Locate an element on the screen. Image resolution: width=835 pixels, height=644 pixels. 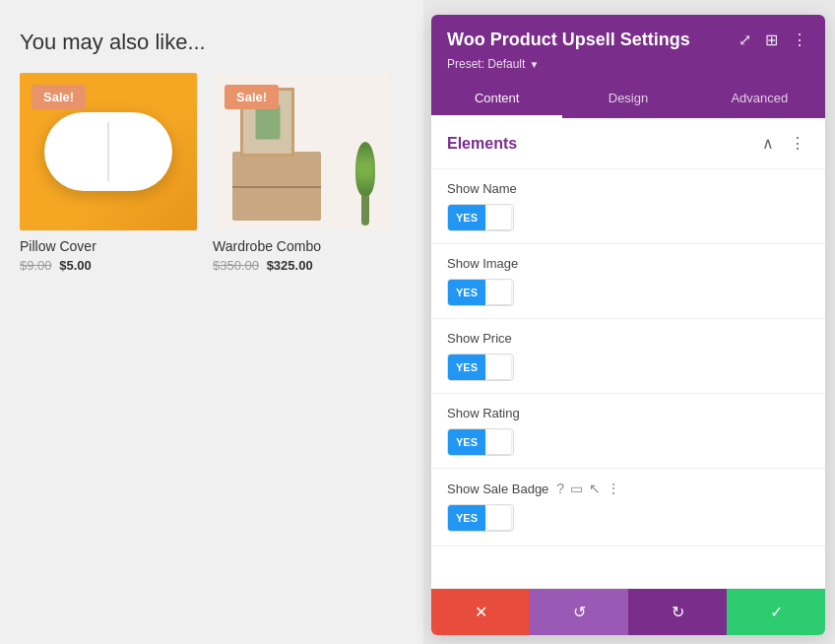
device-icon: ▭ is located at coordinates (577, 488).